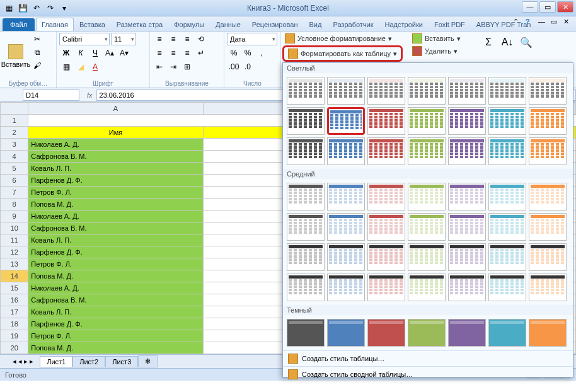  What do you see at coordinates (353, 24) in the screenshot?
I see `tab-developer: Разработчик` at bounding box center [353, 24].